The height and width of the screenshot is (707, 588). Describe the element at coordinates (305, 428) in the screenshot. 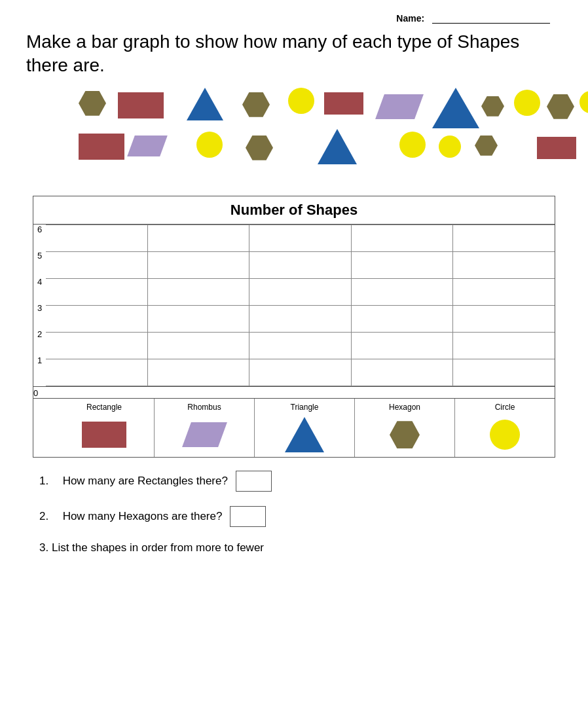

I see `shape-label-triangle: Triangle` at that location.